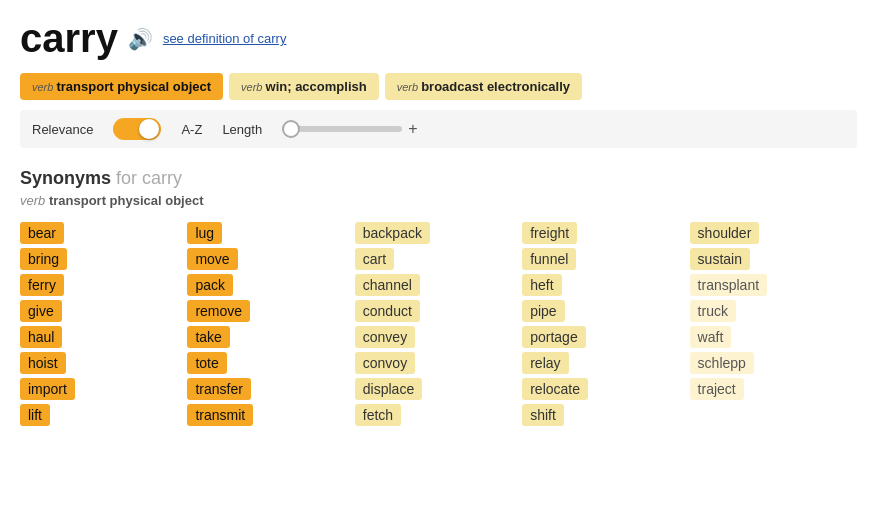  Describe the element at coordinates (149, 178) in the screenshot. I see `for-word-label: for carry` at that location.